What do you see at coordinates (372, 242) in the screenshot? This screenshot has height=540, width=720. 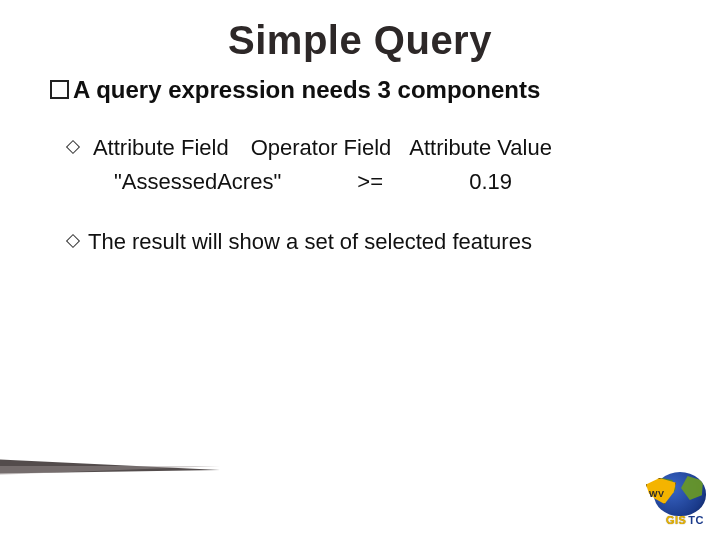 I see `result-line: The result will show a set of selected f…` at bounding box center [372, 242].